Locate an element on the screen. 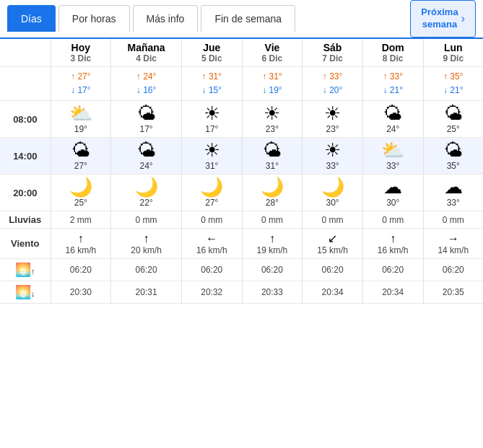  viento-label: Viento is located at coordinates (25, 244).